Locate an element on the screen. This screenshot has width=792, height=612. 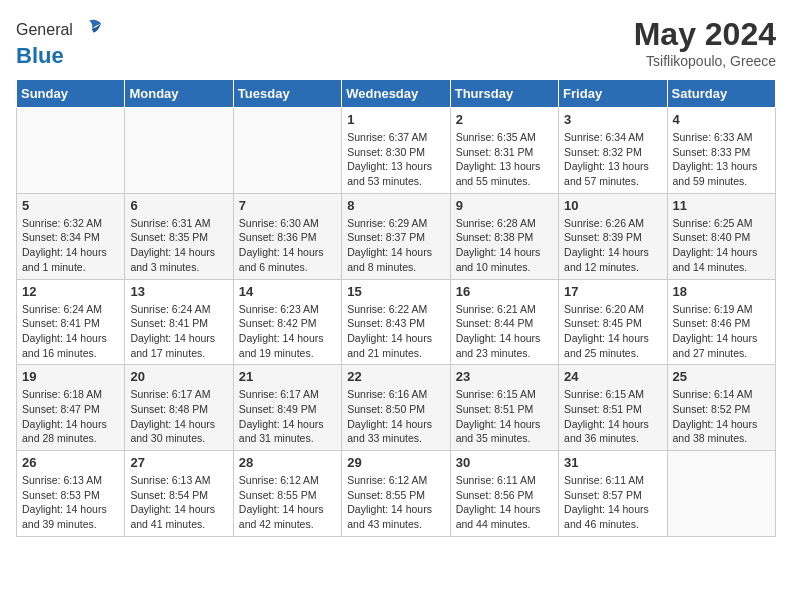
day-number: 13 is located at coordinates (178, 292).